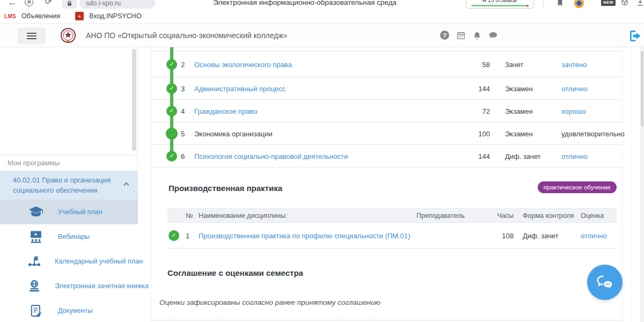 Image resolution: width=644 pixels, height=322 pixels. I want to click on browser-toolbar: ← Я ⟳ sdo.i-spo.ru Электронная информаци…, so click(322, 4).